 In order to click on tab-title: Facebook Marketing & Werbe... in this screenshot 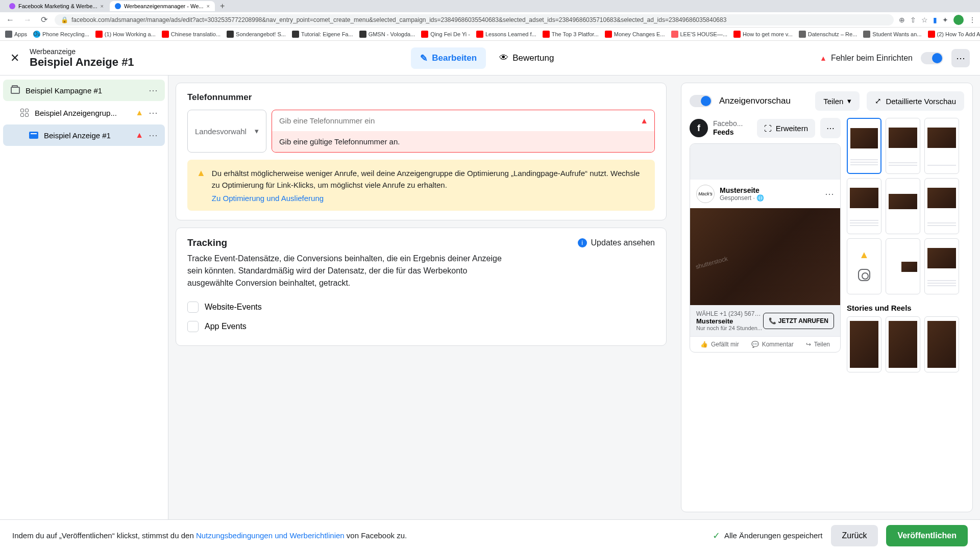, I will do `click(58, 6)`.